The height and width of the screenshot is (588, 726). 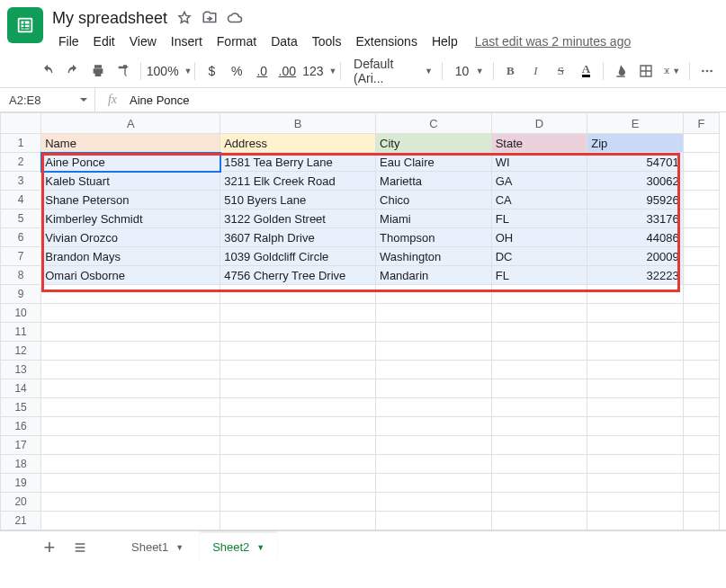 What do you see at coordinates (22, 124) in the screenshot?
I see `select-all-corner` at bounding box center [22, 124].